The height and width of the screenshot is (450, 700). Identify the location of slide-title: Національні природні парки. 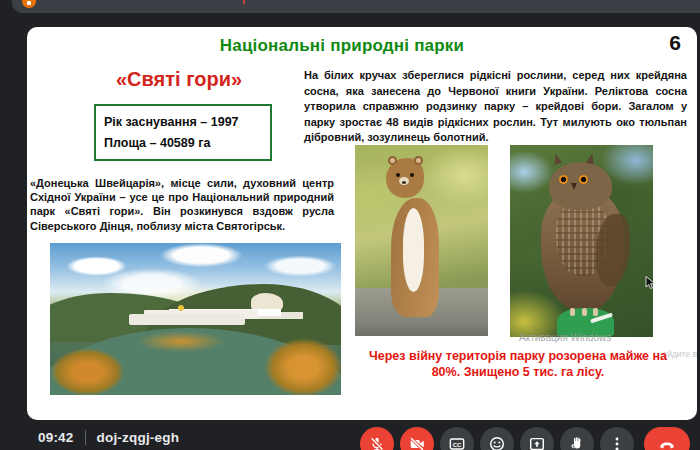
(342, 46).